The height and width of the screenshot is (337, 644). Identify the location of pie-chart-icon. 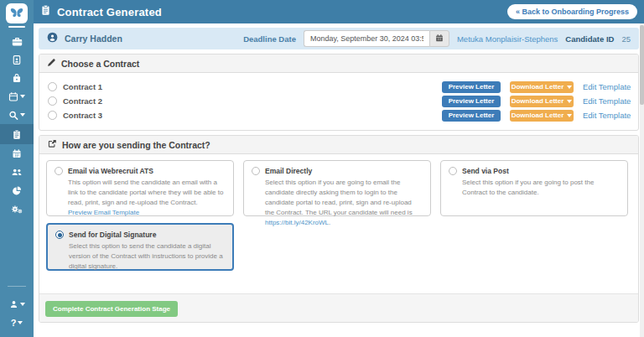
(17, 191).